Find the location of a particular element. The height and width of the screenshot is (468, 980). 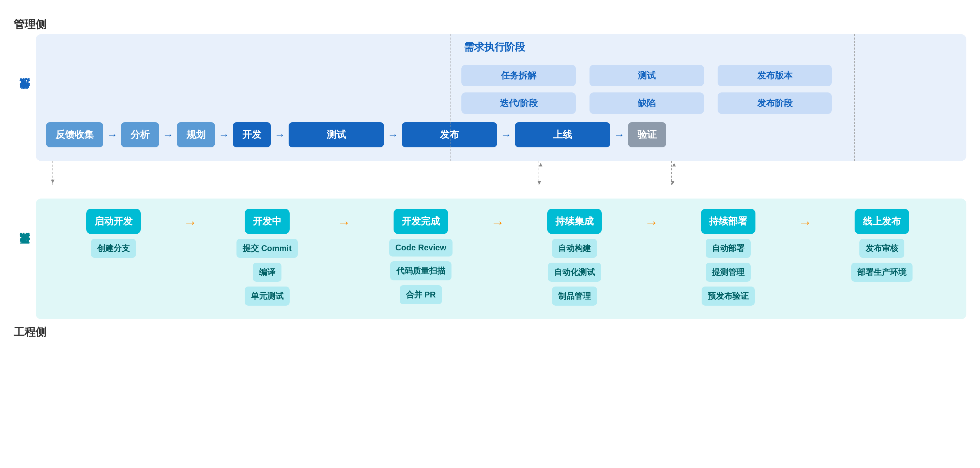

wf-col-启动开发: 启动开发 创建分支 is located at coordinates (113, 233).